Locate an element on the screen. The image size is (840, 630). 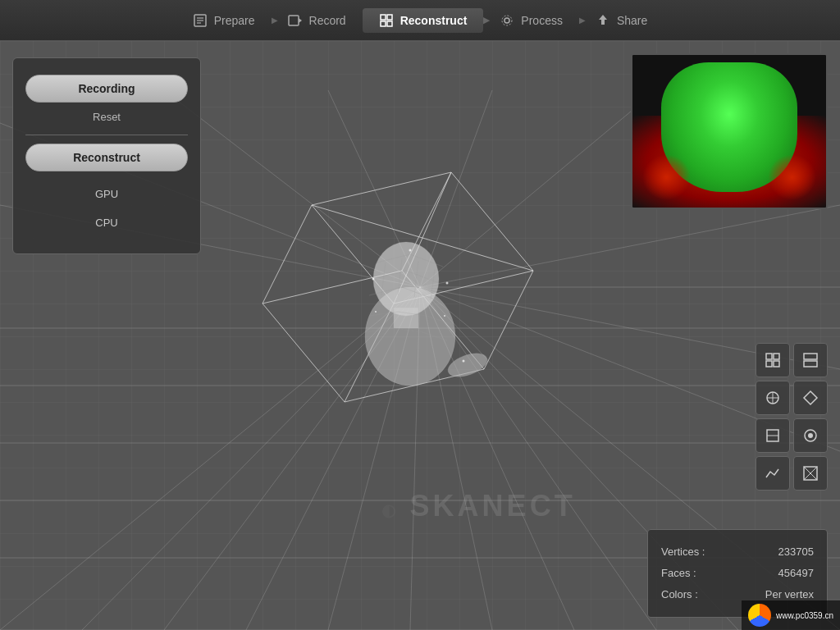
left-panel: Recording Reset Reconstruct GPU CPU is located at coordinates (107, 156).